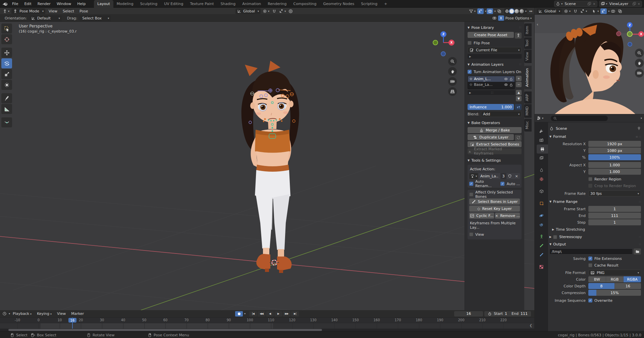 Image resolution: width=644 pixels, height=338 pixels. What do you see at coordinates (174, 4) in the screenshot?
I see `workspace-tab-uv-editing: UV Editing` at bounding box center [174, 4].